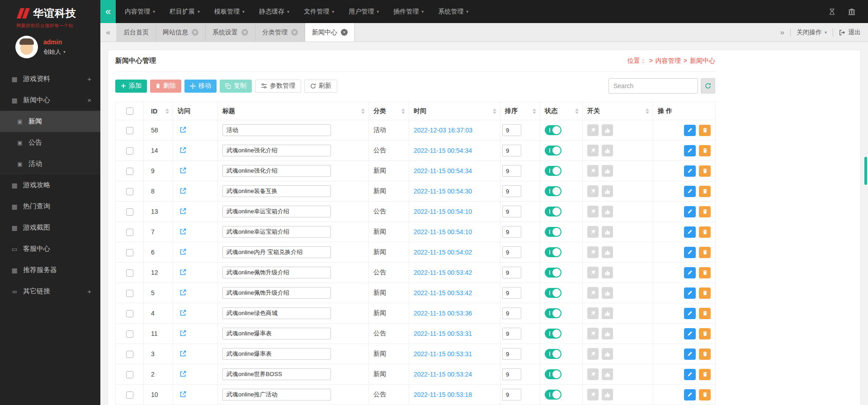  What do you see at coordinates (137, 33) in the screenshot?
I see `tab: 后台首页` at bounding box center [137, 33].